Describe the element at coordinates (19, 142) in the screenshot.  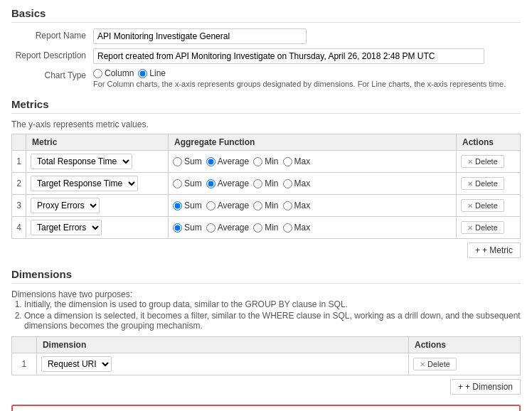
I see `metrics-num-header` at that location.